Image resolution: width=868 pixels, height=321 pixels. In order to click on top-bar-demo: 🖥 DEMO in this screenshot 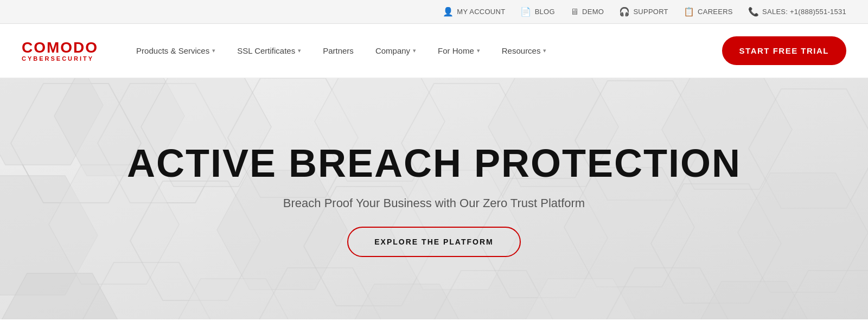, I will do `click(587, 12)`.